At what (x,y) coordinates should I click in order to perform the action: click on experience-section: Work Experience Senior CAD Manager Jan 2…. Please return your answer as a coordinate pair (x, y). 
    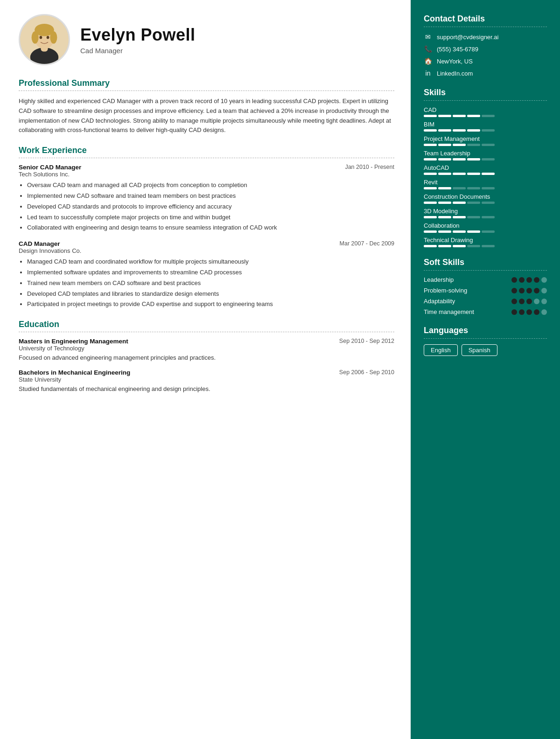
    Looking at the image, I should click on (206, 228).